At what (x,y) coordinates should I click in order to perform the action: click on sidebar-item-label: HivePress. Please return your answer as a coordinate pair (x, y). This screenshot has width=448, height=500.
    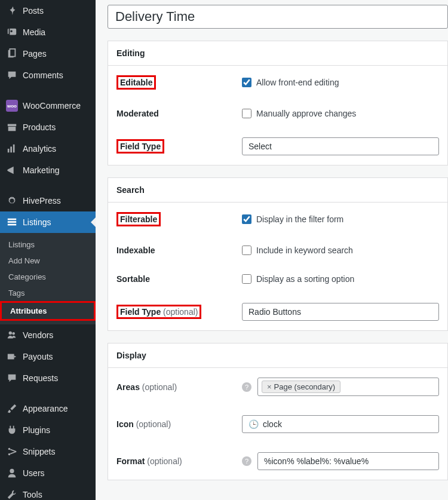
    Looking at the image, I should click on (42, 201).